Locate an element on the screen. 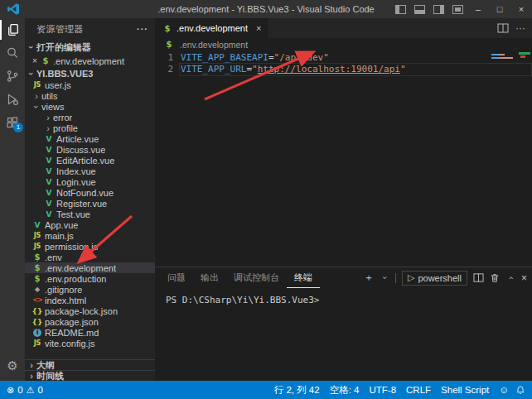  tree-item-Register.vue: VRegister.vue is located at coordinates (89, 204).